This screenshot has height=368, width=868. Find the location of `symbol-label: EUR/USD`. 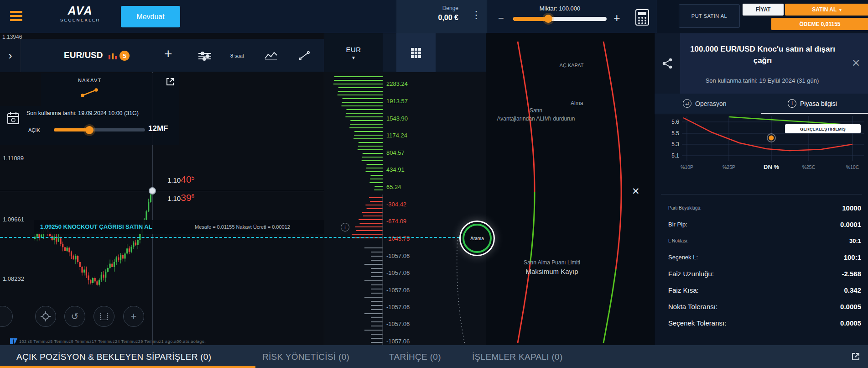

symbol-label: EUR/USD is located at coordinates (83, 55).